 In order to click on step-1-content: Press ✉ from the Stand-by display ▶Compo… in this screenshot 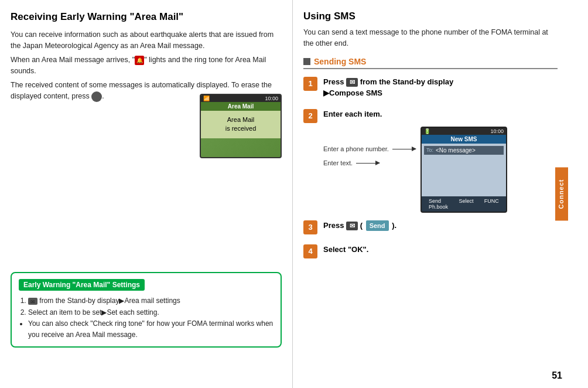, I will do `click(440, 88)`.